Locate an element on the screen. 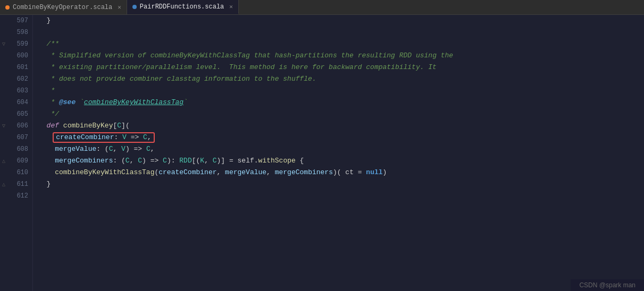 The height and width of the screenshot is (291, 644). gutter-row-602: 602 is located at coordinates (16, 79).